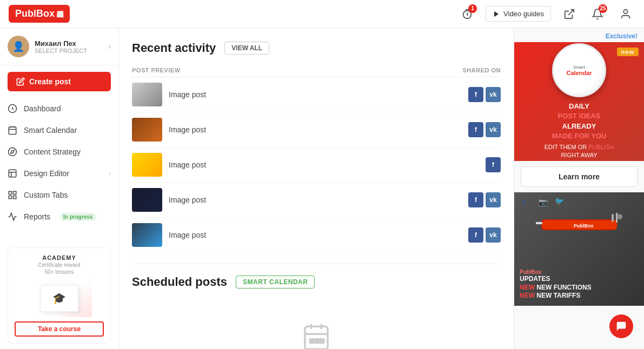  Describe the element at coordinates (59, 152) in the screenshot. I see `sidebar-item-content-strategy: Content Strategy` at that location.